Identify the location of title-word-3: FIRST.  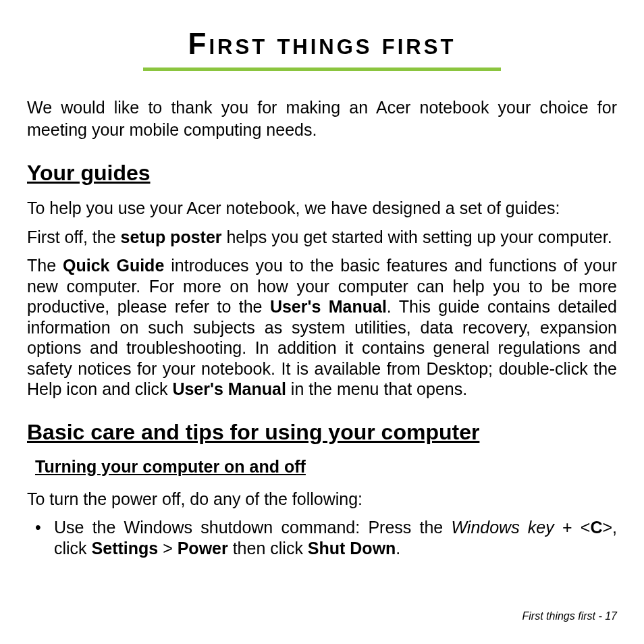
(419, 47).